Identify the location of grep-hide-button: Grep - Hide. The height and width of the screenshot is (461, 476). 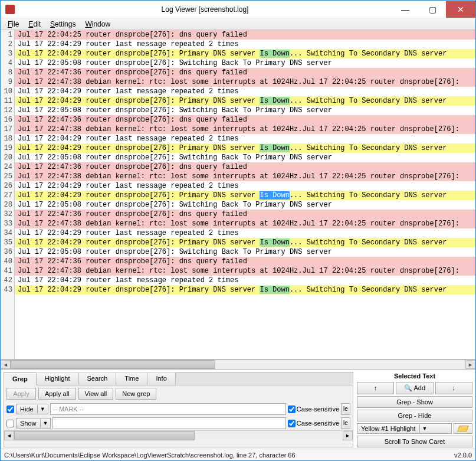
(415, 416).